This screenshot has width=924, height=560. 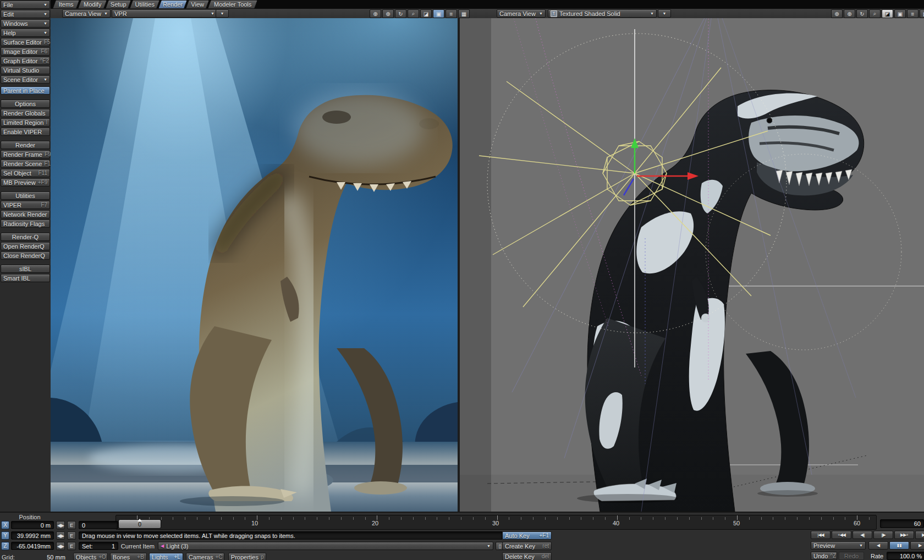 What do you see at coordinates (496, 523) in the screenshot?
I see `timeline-tick-label: 30` at bounding box center [496, 523].